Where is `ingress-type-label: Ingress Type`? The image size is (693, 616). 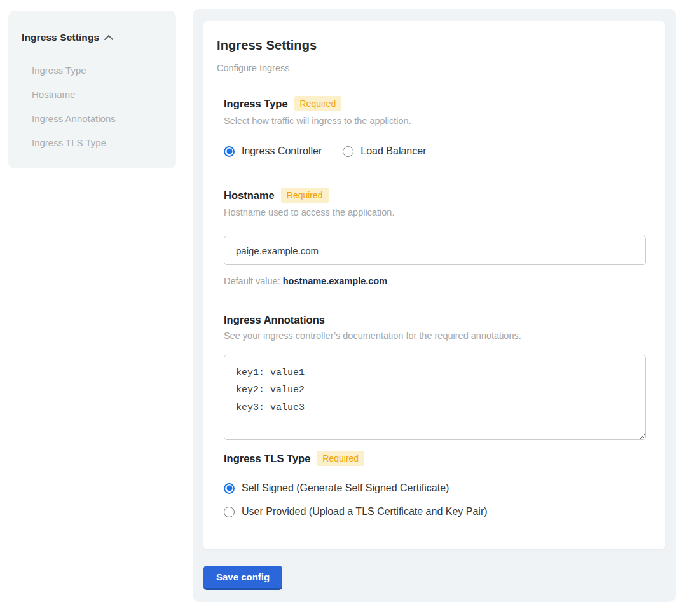
ingress-type-label: Ingress Type is located at coordinates (256, 104).